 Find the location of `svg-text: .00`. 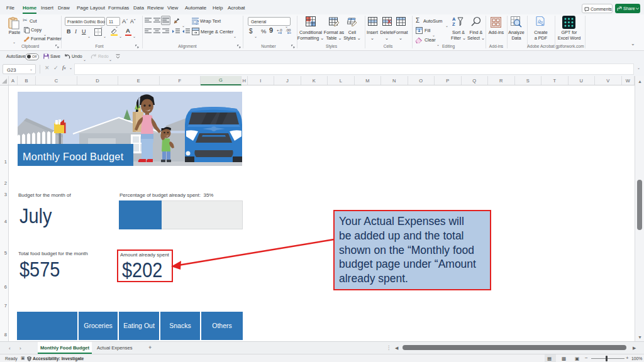

svg-text: .00 is located at coordinates (288, 30).